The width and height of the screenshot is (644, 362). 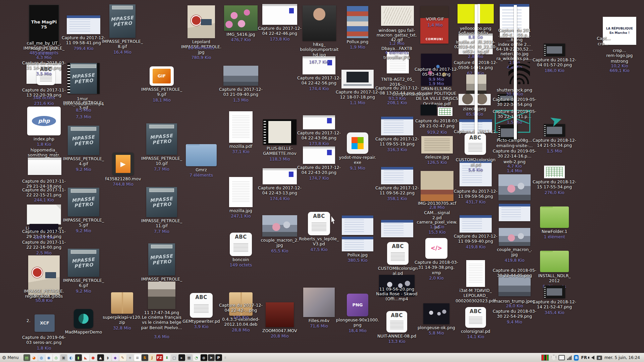 What do you see at coordinates (554, 180) in the screenshot?
I see `desktop-icon-capture-du-2018-12-15-17-55-34-png: Capture du 2018-12- 15 17-55-34.png276,0…` at bounding box center [554, 180].